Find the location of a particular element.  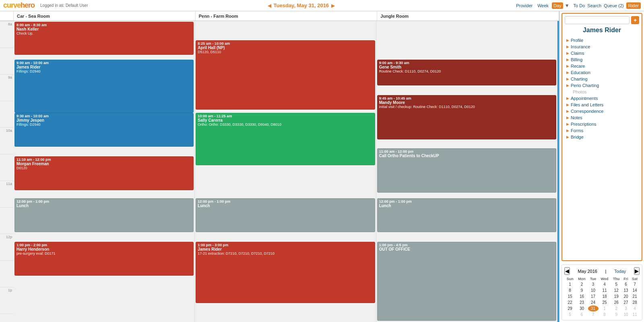

patient-menu-item-files-and-letters: ▶Files and Letters is located at coordinates (602, 105).